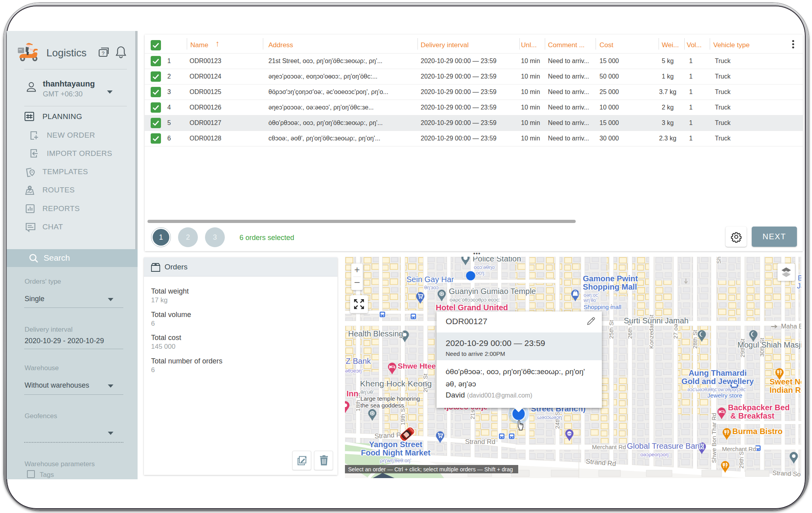 This screenshot has width=812, height=513. What do you see at coordinates (481, 442) in the screenshot?
I see `svg-text: Strand Rd` at bounding box center [481, 442].